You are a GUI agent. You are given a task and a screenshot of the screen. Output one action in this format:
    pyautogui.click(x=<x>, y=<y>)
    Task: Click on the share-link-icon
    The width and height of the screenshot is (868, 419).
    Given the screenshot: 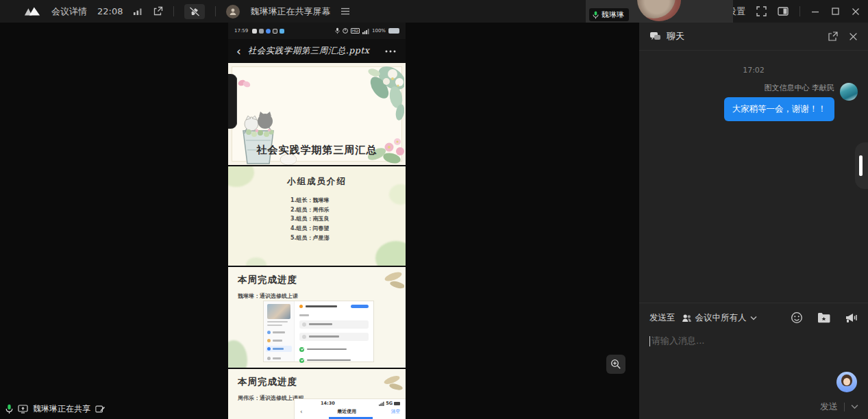 What is the action you would take?
    pyautogui.click(x=158, y=11)
    